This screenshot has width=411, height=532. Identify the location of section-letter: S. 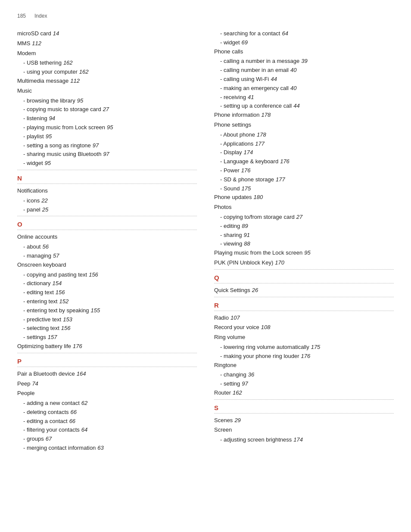
(304, 408).